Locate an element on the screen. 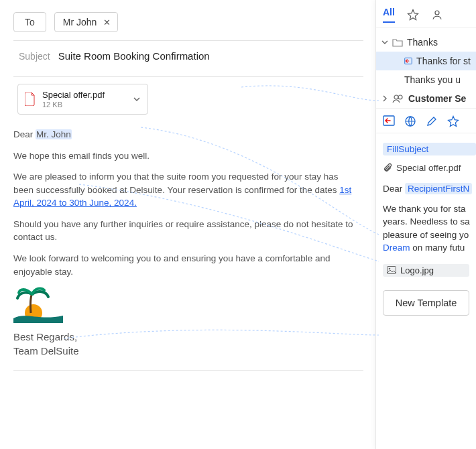 The image size is (476, 449). recipient-name: Mr John is located at coordinates (80, 22).